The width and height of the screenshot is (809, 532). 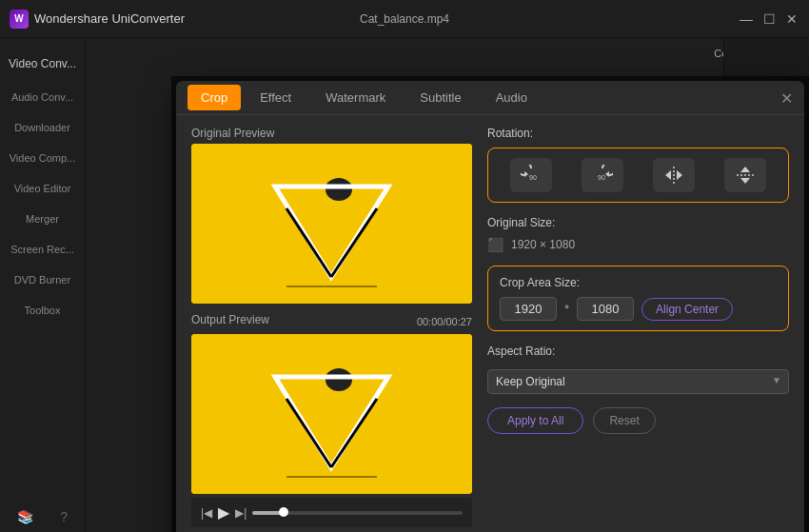 What do you see at coordinates (331, 322) in the screenshot?
I see `output-header: Output Preview 00:00/00:27` at bounding box center [331, 322].